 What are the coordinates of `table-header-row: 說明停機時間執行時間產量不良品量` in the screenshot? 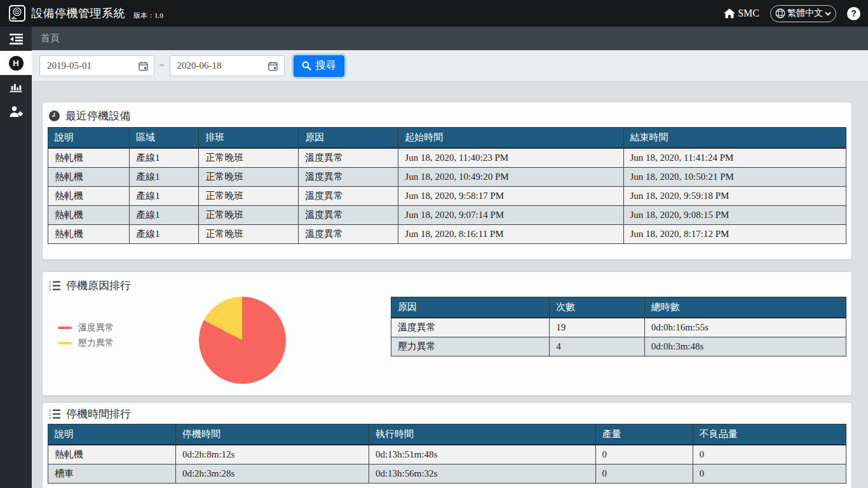 It's located at (447, 435).